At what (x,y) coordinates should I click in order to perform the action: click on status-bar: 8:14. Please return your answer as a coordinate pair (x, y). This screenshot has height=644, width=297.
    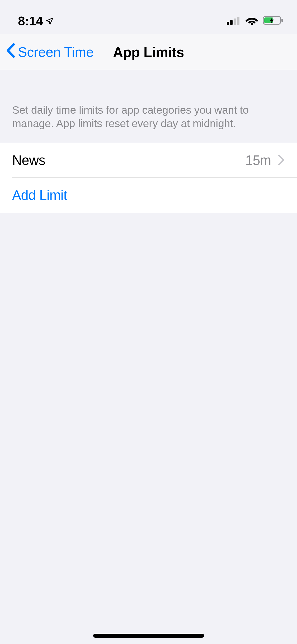
    Looking at the image, I should click on (148, 17).